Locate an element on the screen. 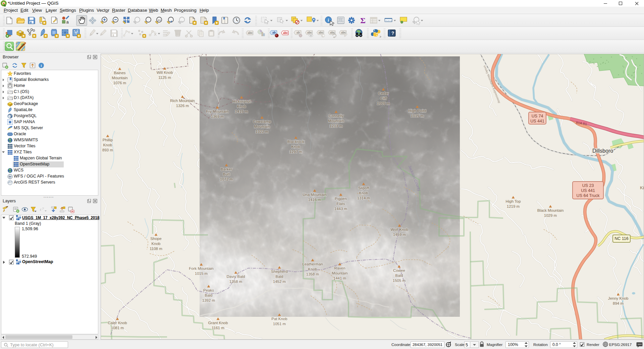 The image size is (644, 349). svg-text: Una Mountain is located at coordinates (315, 195).